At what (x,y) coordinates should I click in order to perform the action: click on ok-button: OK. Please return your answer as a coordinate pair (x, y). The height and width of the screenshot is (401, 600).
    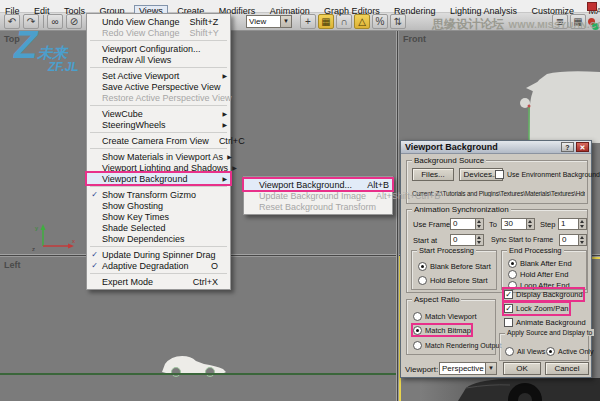
    Looking at the image, I should click on (522, 368).